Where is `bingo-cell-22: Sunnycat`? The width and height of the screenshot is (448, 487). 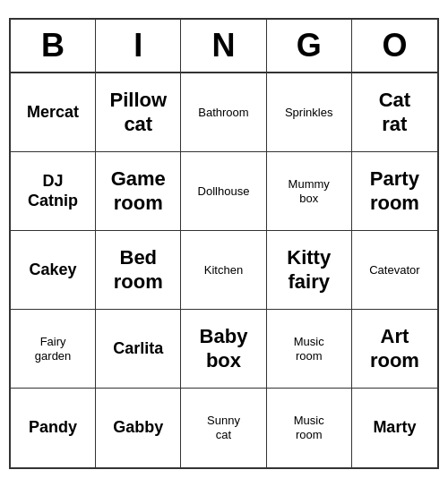 bingo-cell-22: Sunnycat is located at coordinates (224, 428).